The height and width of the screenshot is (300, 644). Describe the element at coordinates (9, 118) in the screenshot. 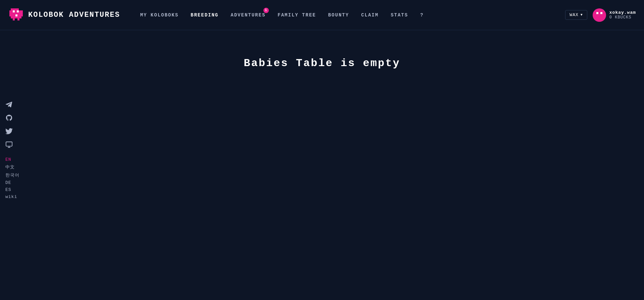

I see `github-icon` at that location.